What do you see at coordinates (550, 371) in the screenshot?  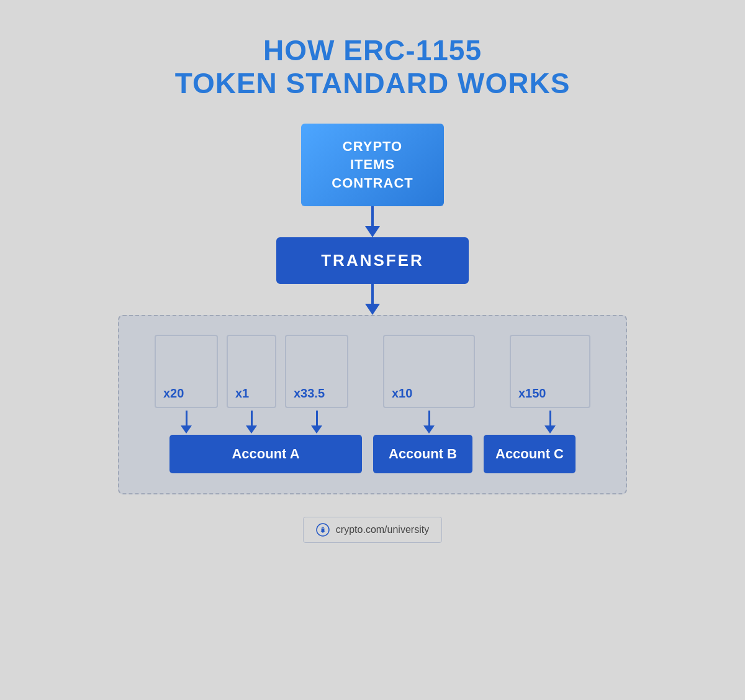 I see `token-card-5: x150` at bounding box center [550, 371].